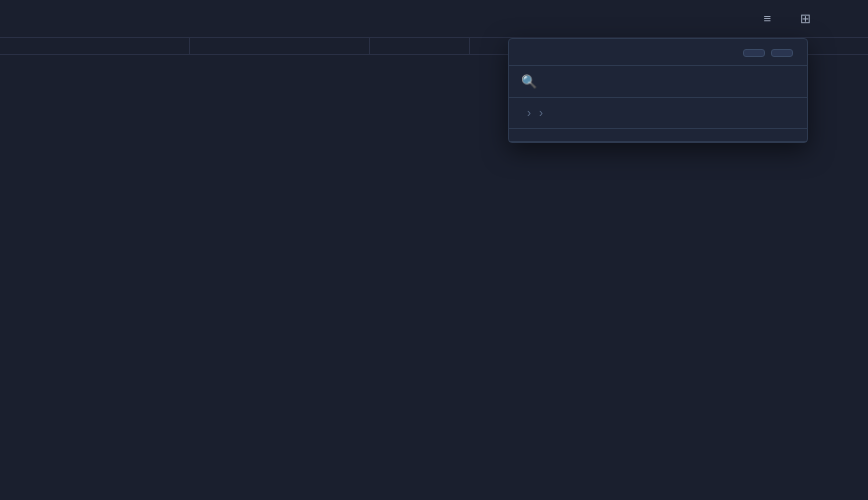 This screenshot has height=500, width=868. What do you see at coordinates (280, 46) in the screenshot?
I see `column-header-d` at bounding box center [280, 46].